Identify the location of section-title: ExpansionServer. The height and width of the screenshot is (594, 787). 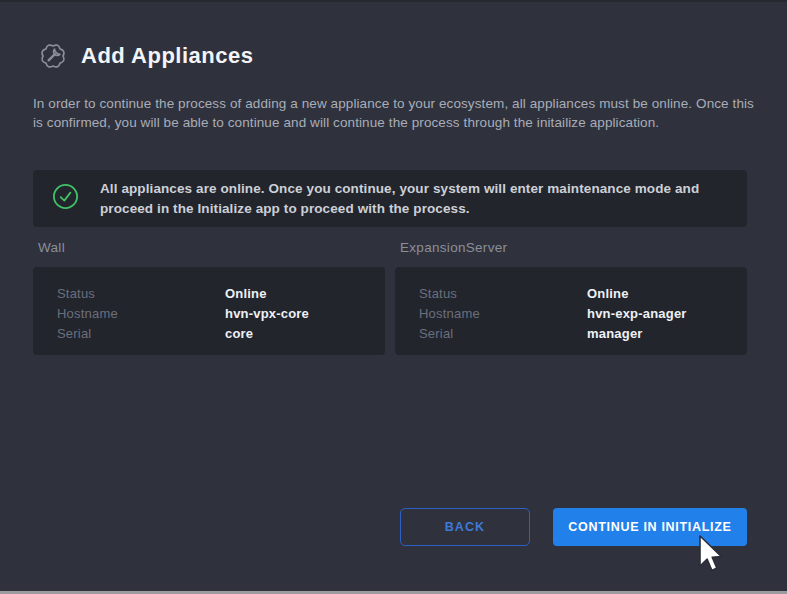
(571, 248).